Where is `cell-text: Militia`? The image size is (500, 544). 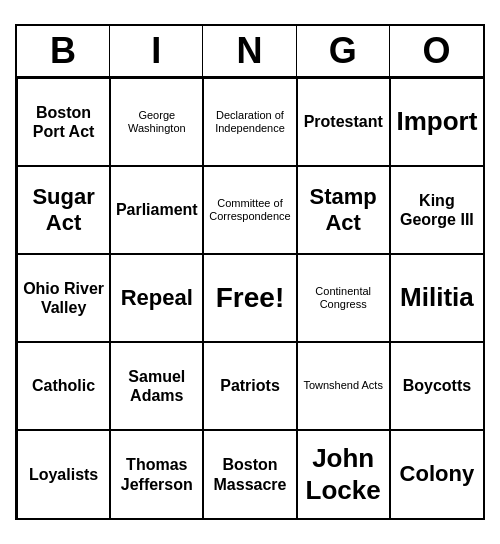
cell-text: Militia is located at coordinates (437, 298).